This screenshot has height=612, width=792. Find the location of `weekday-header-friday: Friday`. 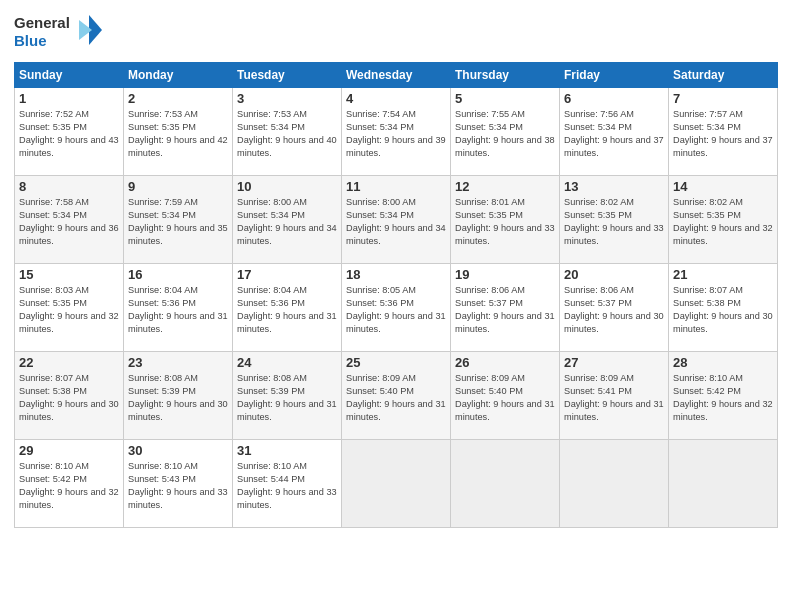

weekday-header-friday: Friday is located at coordinates (614, 76).